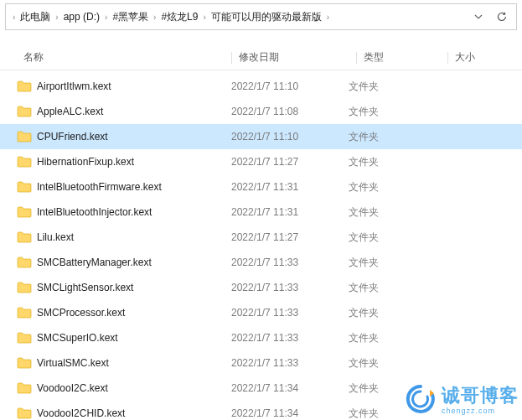 This screenshot has height=420, width=522. Describe the element at coordinates (35, 17) in the screenshot. I see `breadcrumb-item: 此电脑` at that location.